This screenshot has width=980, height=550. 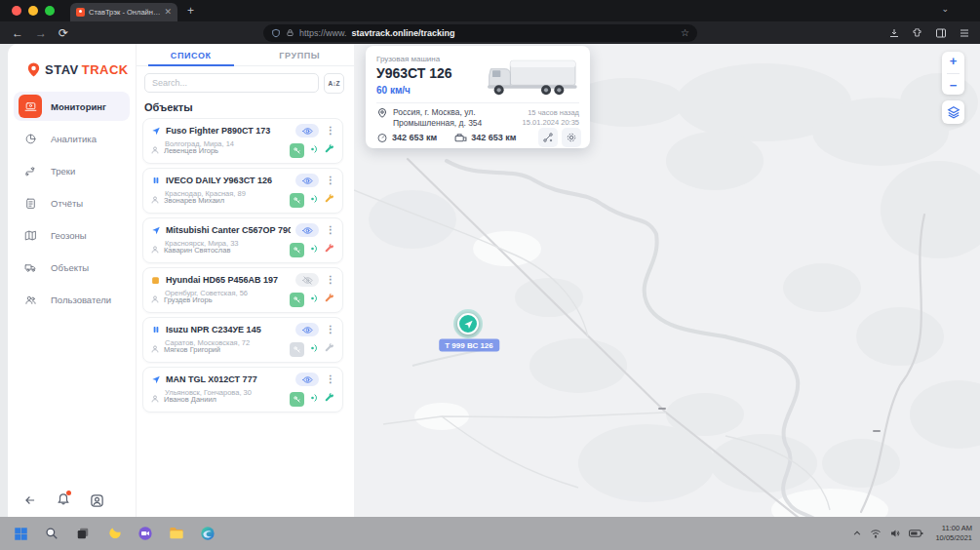 I want to click on volume-icon, so click(x=895, y=533).